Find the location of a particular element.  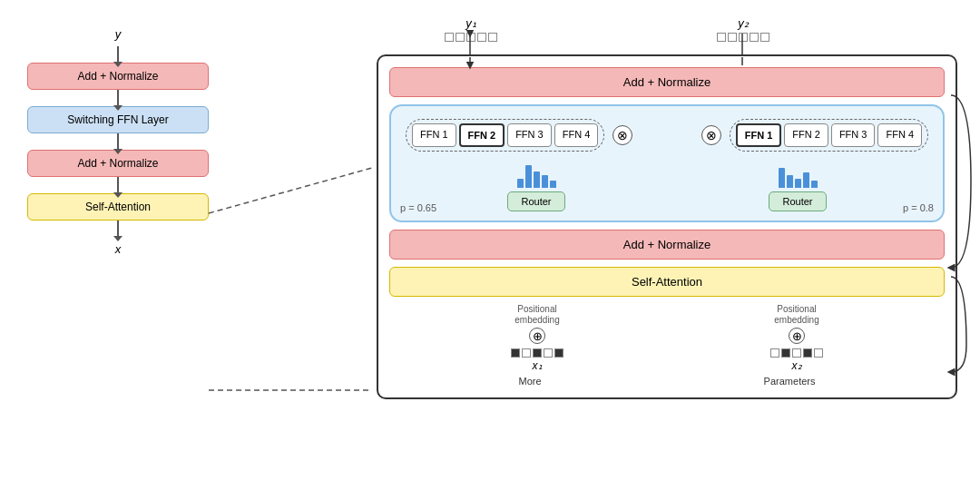

x1-input-section: Positionalembedding ⊕ x₁ is located at coordinates (537, 338).